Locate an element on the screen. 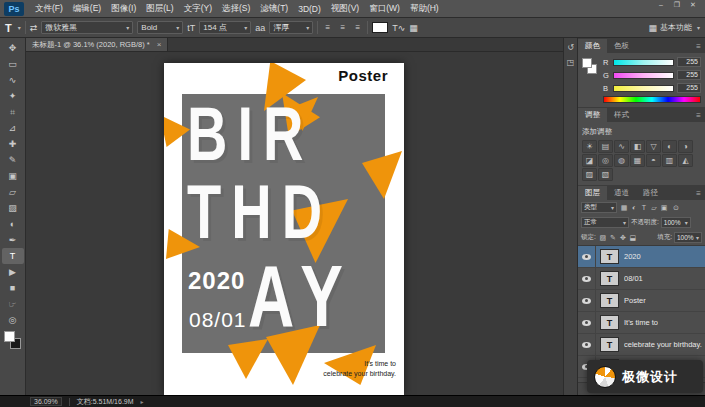  blend-mode-select: 正常 ▾ is located at coordinates (605, 222).